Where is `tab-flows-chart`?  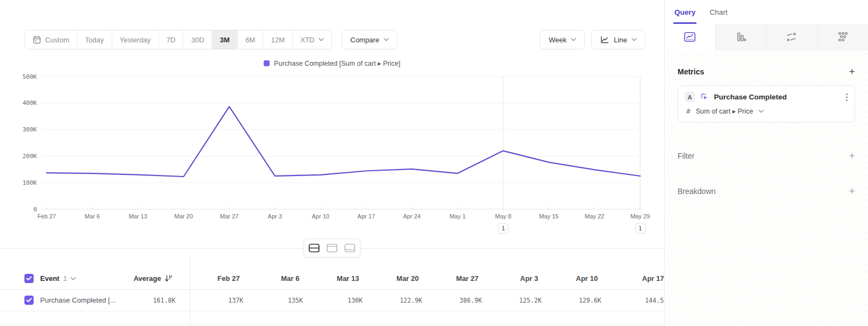 tab-flows-chart is located at coordinates (792, 37).